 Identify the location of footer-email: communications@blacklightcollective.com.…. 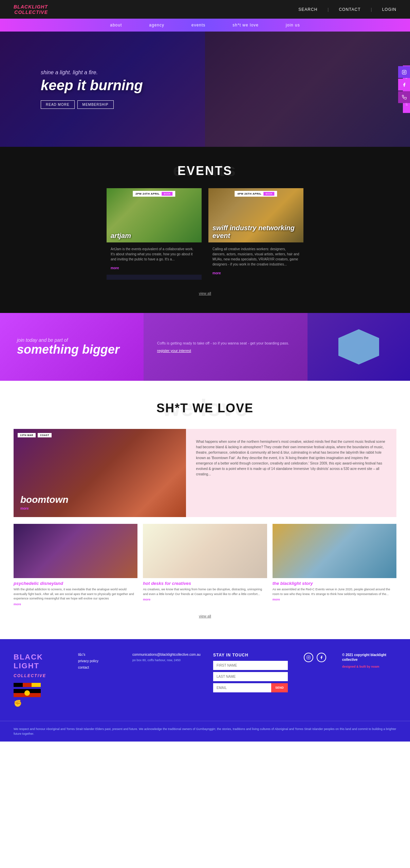
(168, 654).